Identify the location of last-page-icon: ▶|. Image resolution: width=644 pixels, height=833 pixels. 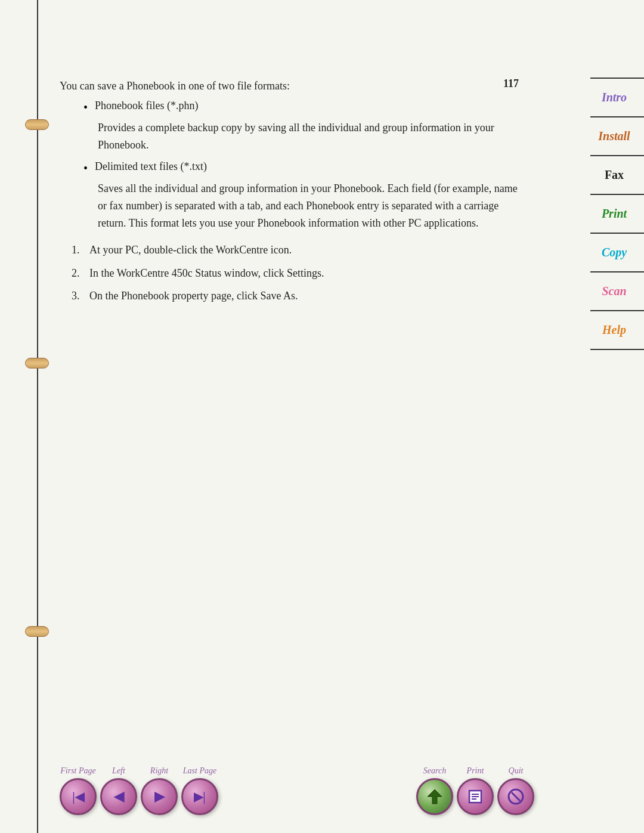
(199, 797).